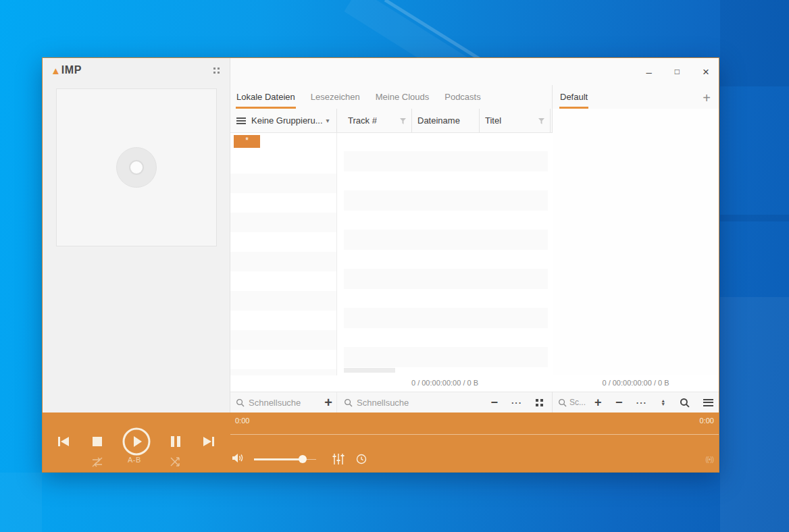  What do you see at coordinates (462, 100) in the screenshot?
I see `tab-podcasts: Podcasts` at bounding box center [462, 100].